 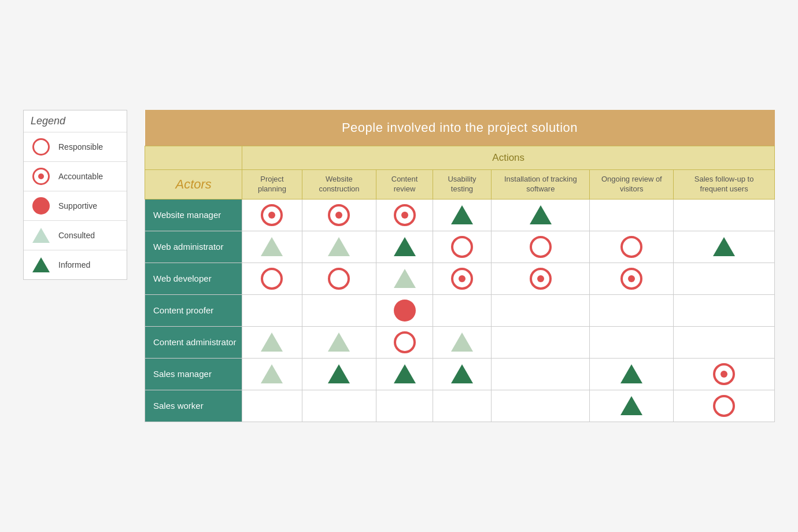 What do you see at coordinates (724, 215) in the screenshot?
I see `cell-r0-c6` at bounding box center [724, 215].